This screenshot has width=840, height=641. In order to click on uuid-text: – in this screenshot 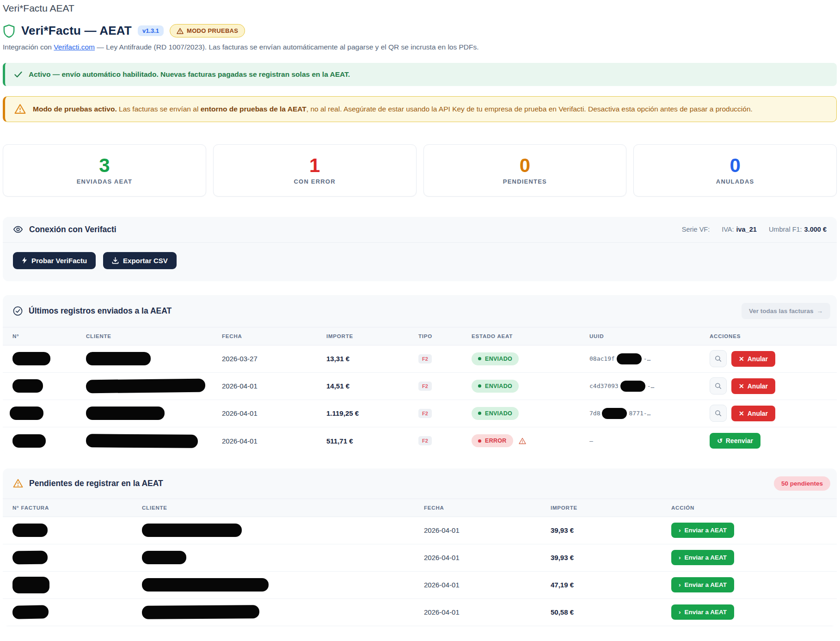, I will do `click(591, 441)`.